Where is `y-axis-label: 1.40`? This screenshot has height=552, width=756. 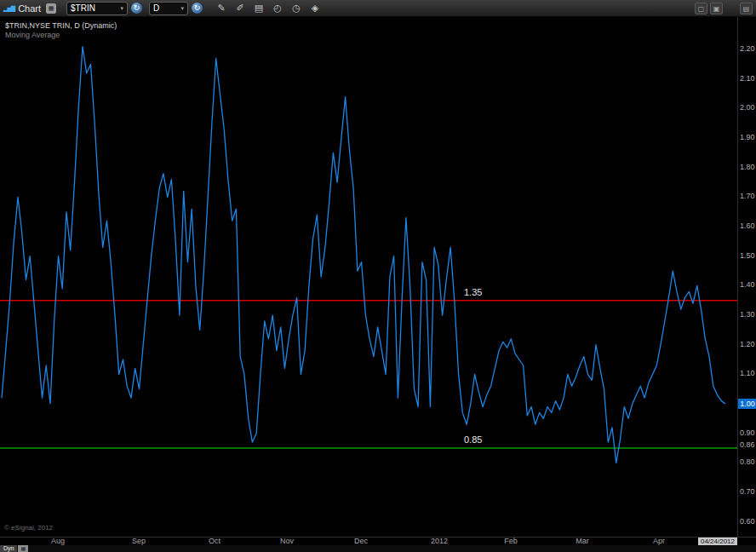
y-axis-label: 1.40 is located at coordinates (747, 285).